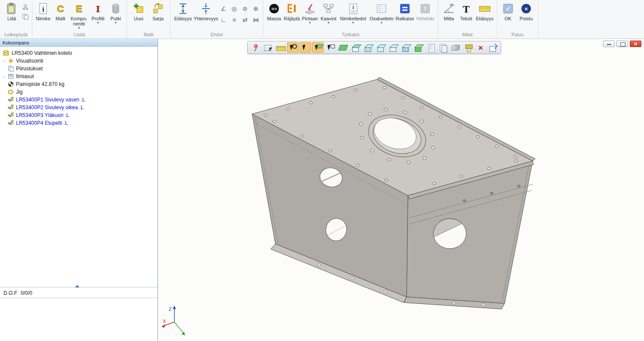 The image size is (644, 341). Describe the element at coordinates (79, 123) in the screenshot. I see `tree-item-part-p4: LR53400P4 Etupelti .L` at that location.